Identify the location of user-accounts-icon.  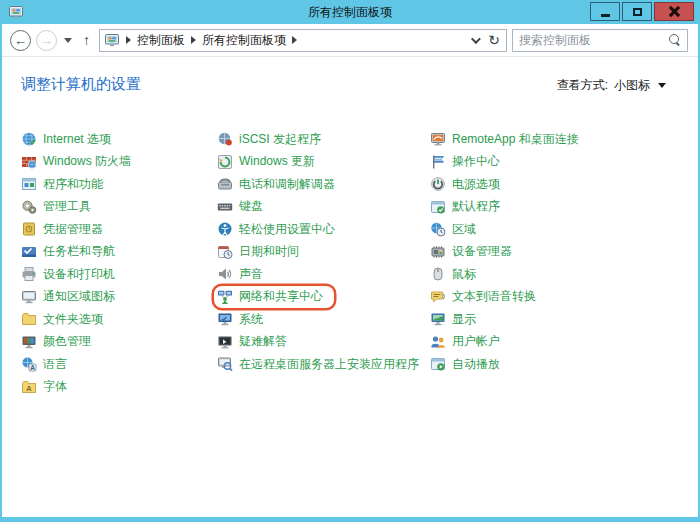
(438, 342).